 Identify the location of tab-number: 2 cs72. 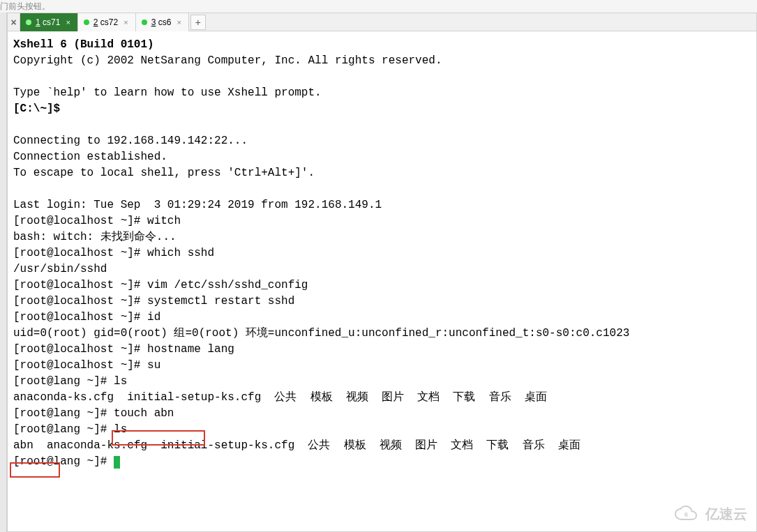
(106, 22).